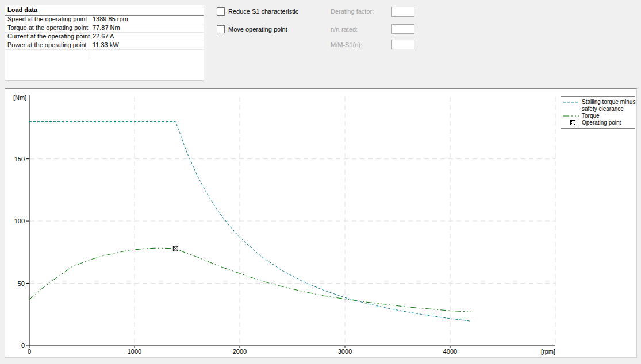  What do you see at coordinates (105, 29) in the screenshot?
I see `table-row: Torque at the operating point 77.87 Nm` at bounding box center [105, 29].